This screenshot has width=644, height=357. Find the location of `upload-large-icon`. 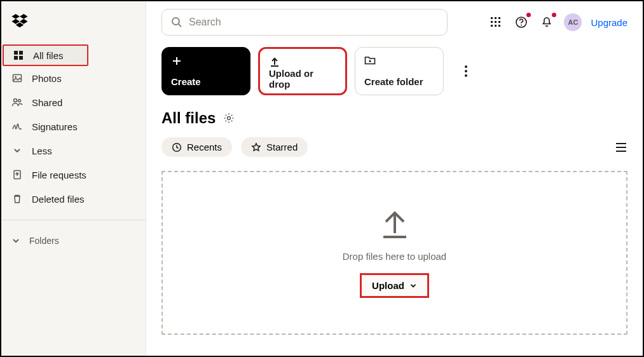

upload-large-icon is located at coordinates (395, 224).